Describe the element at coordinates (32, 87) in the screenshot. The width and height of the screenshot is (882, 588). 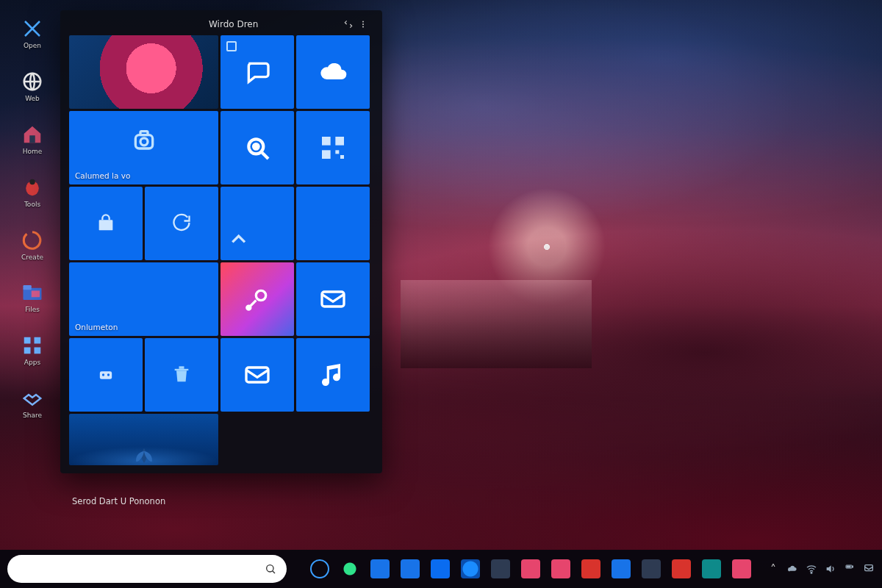
I see `desktop-icon-web: Web` at that location.